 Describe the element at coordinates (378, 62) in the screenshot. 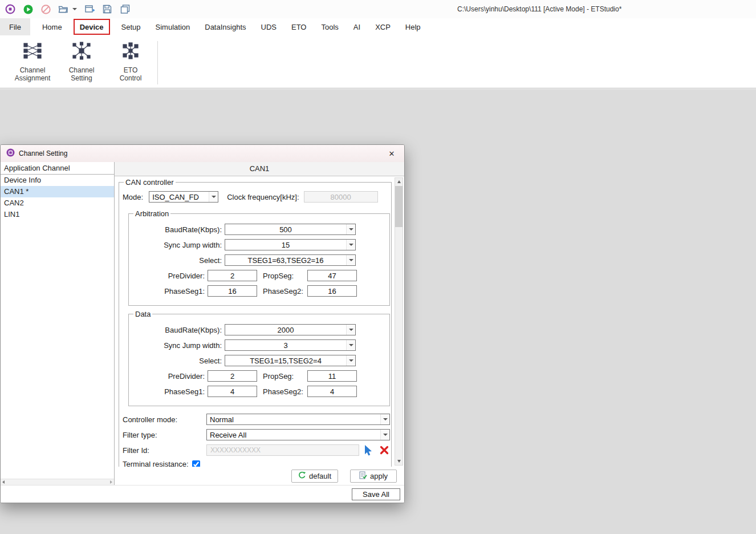

I see `ribbon-device-tab: ChannelAssignment ChannelSetting` at that location.